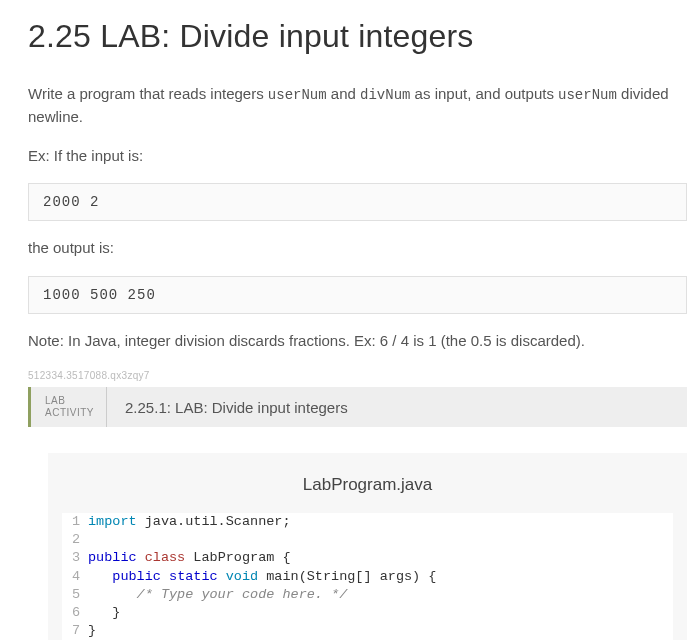 The image size is (687, 640). Describe the element at coordinates (358, 248) in the screenshot. I see `example-output-label: the output is:` at that location.